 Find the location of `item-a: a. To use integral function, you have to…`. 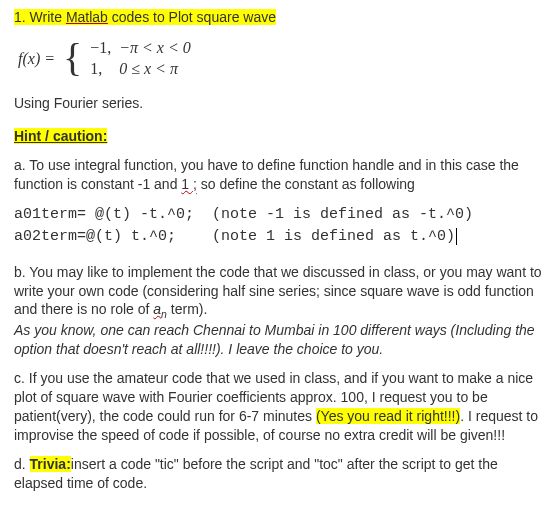

item-a: a. To use integral function, you have to… is located at coordinates (279, 175).